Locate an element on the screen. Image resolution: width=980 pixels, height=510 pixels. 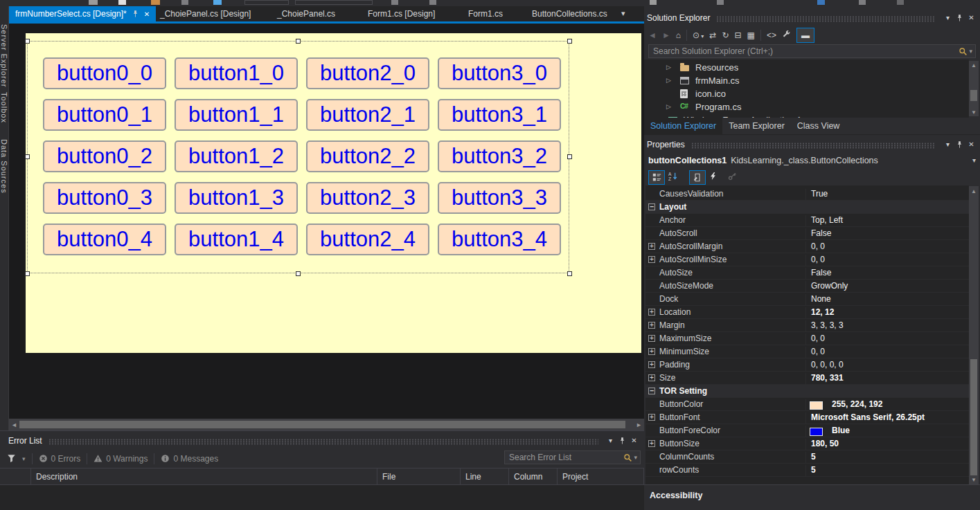
toolbar-button-categorized-icon is located at coordinates (657, 177).